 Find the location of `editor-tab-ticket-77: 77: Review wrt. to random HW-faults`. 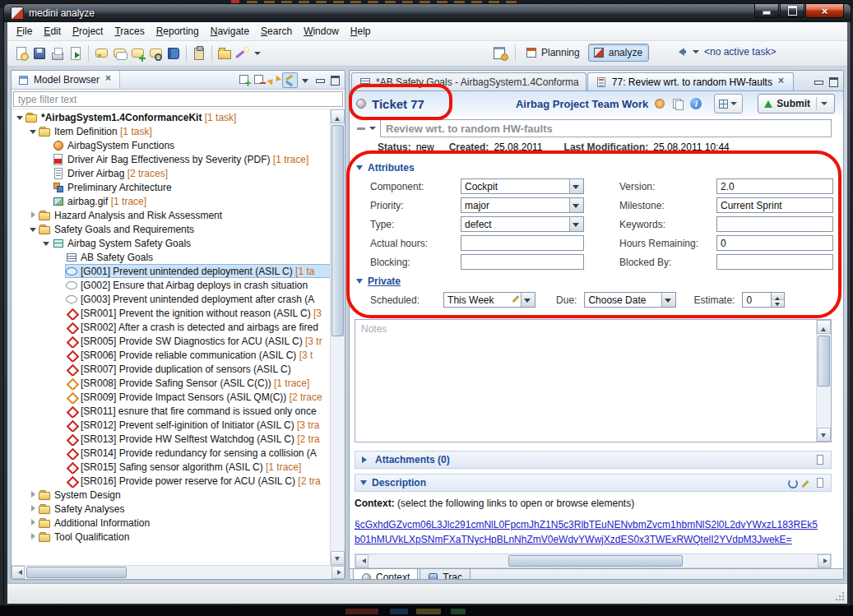

editor-tab-ticket-77: 77: Review wrt. to random HW-faults is located at coordinates (691, 81).